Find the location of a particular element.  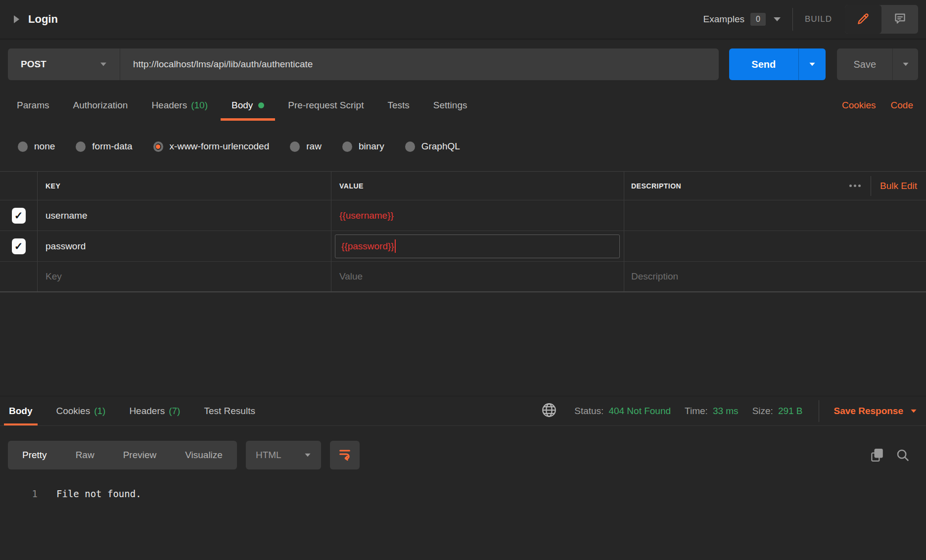

url-input: http://localhost/lms/api/lib/auth/authen… is located at coordinates (419, 64).